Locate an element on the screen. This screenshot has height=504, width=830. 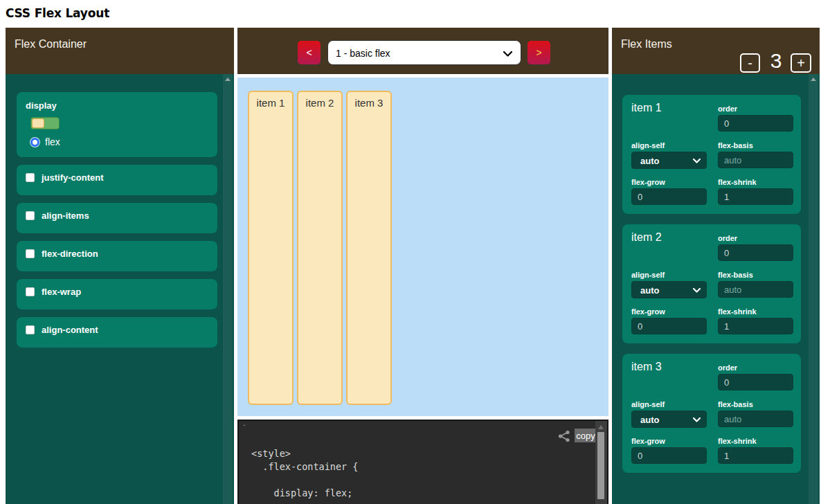
copy-button: copy is located at coordinates (586, 435).